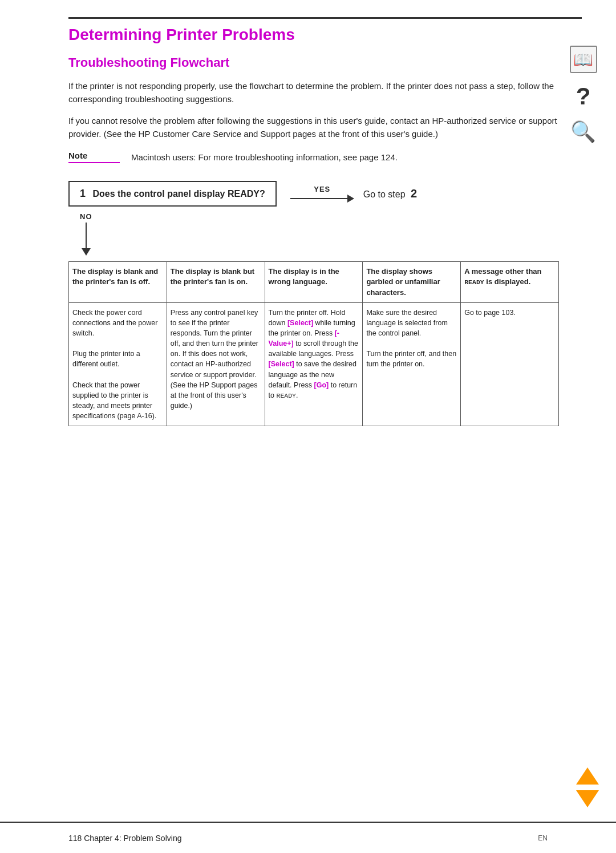 The image size is (616, 853). What do you see at coordinates (583, 95) in the screenshot?
I see `right-sidebar: 📖 ? 🔍` at bounding box center [583, 95].